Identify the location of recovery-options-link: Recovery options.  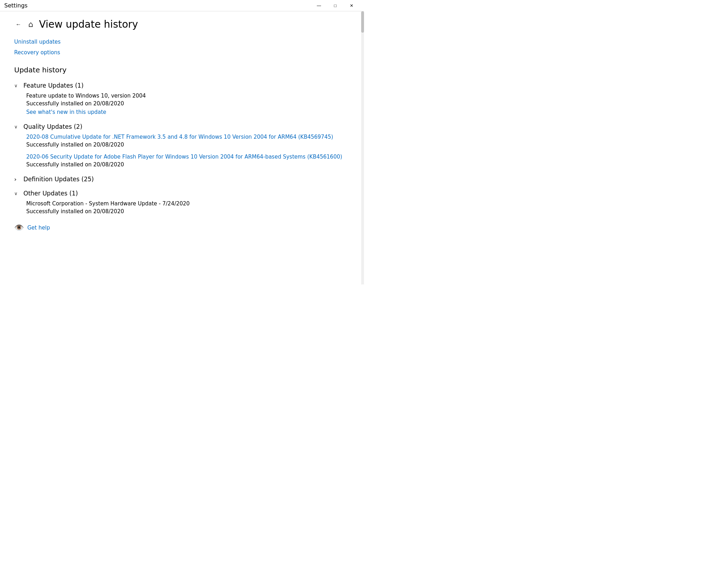
(182, 53).